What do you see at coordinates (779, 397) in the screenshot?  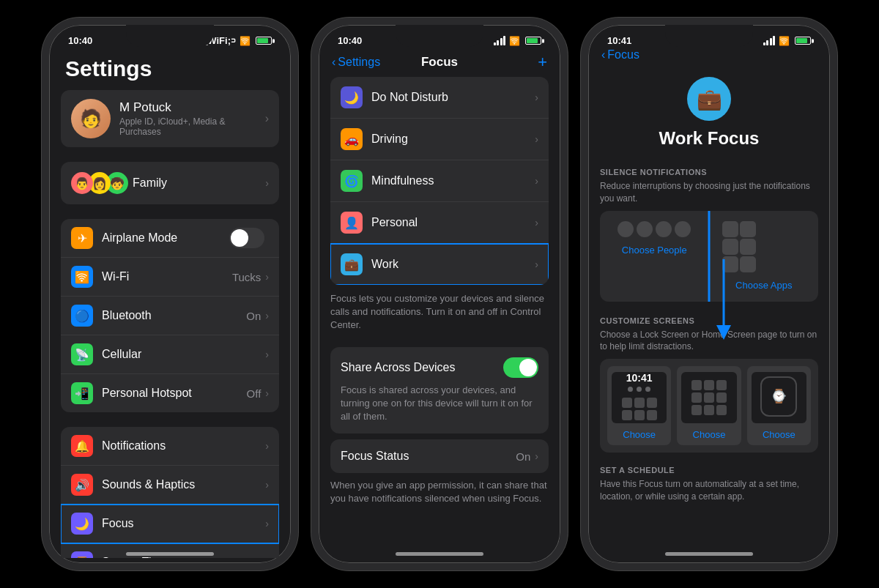 I see `watch-face-container: ⌚` at bounding box center [779, 397].